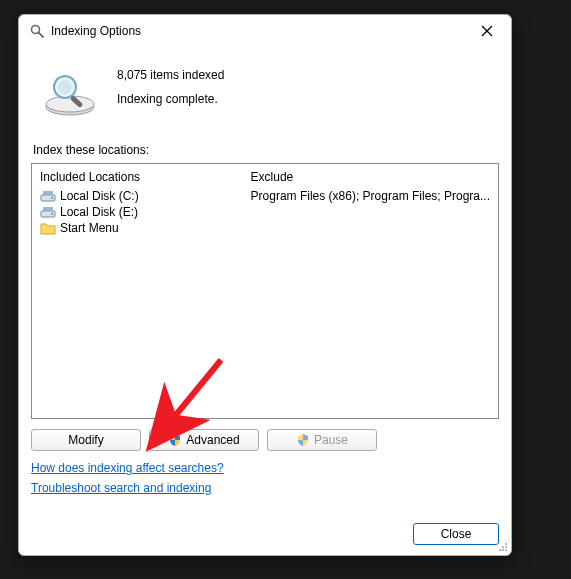 The height and width of the screenshot is (579, 571). Describe the element at coordinates (70, 92) in the screenshot. I see `indexing-status-icon` at that location.